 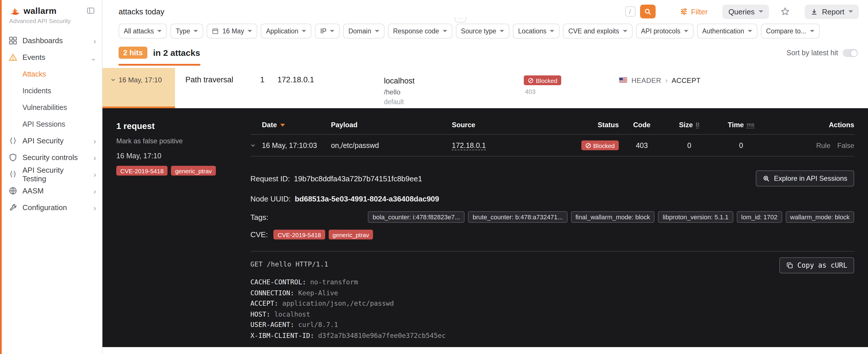 What do you see at coordinates (216, 31) in the screenshot?
I see `calendar-icon` at bounding box center [216, 31].